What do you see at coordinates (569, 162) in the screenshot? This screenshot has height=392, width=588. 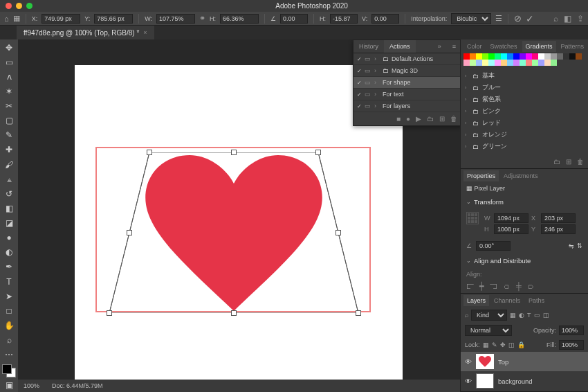 I see `new-preset-icon: ⊞` at bounding box center [569, 162].